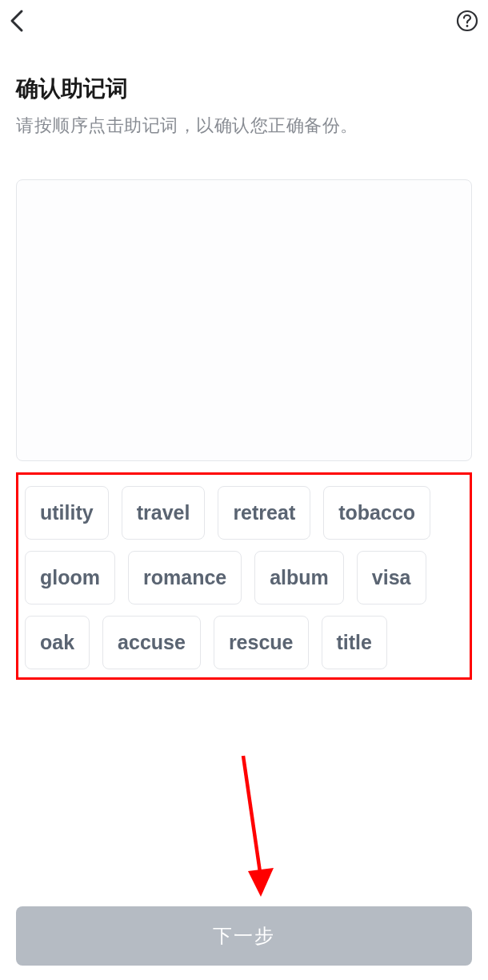 The width and height of the screenshot is (488, 980). Describe the element at coordinates (244, 936) in the screenshot. I see `next-button-label: 下一步` at that location.